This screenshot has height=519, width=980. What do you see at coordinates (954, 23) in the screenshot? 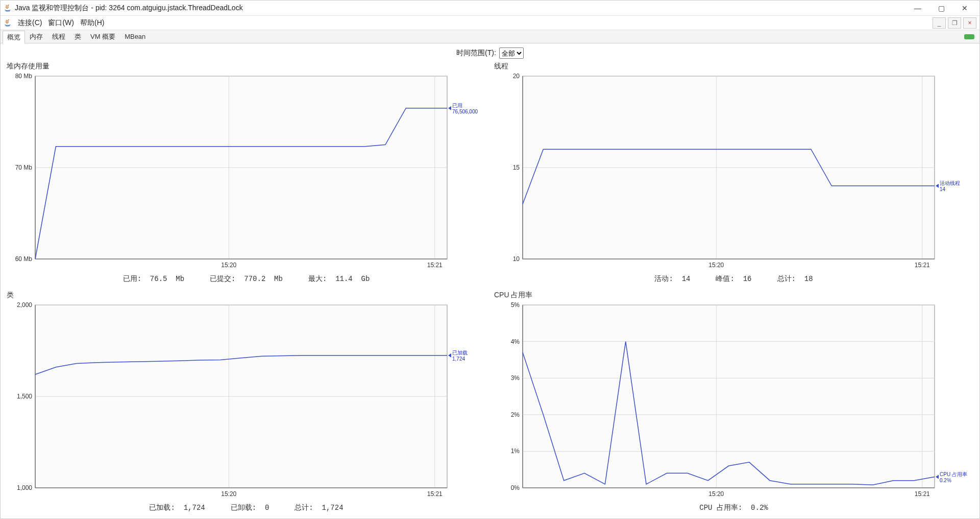
I see `internal-frame-buttons: _ ❐ ×` at bounding box center [954, 23].